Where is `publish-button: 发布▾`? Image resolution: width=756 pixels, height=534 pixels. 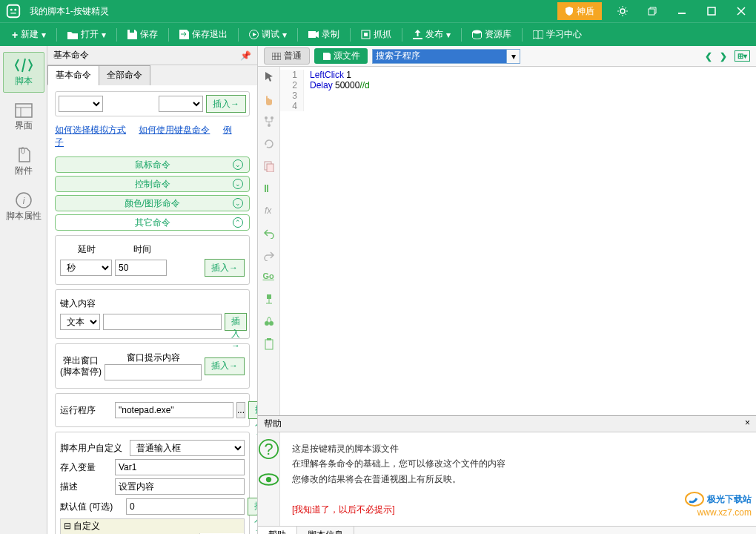
publish-button: 发布▾ is located at coordinates (431, 34).